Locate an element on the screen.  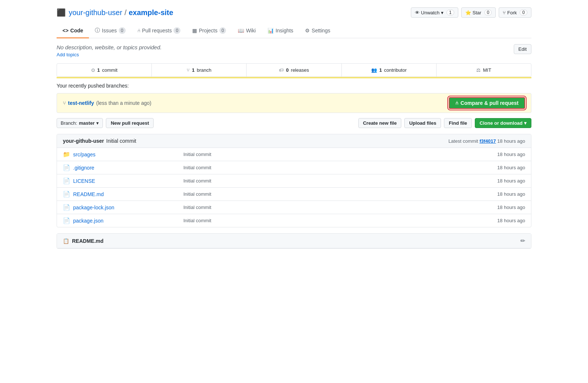
file-link-gitignore: .gitignore is located at coordinates (84, 168).